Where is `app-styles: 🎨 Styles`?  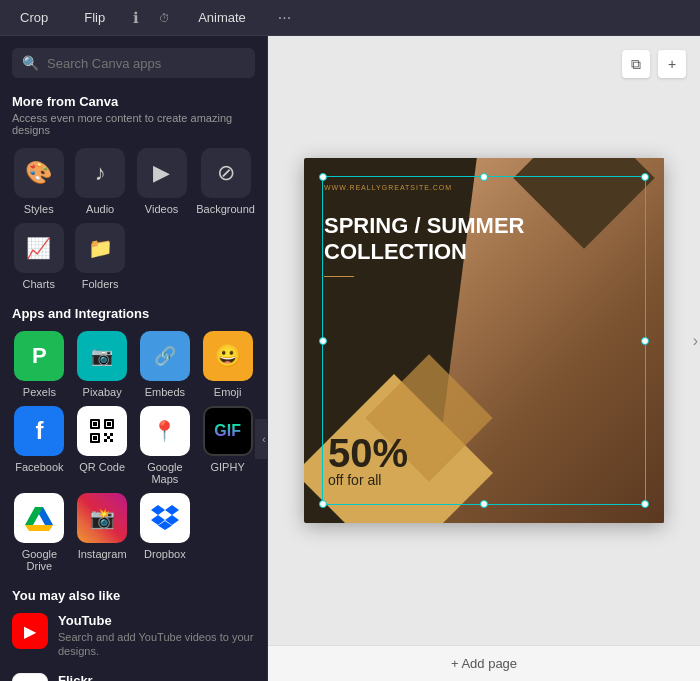 app-styles: 🎨 Styles is located at coordinates (38, 182).